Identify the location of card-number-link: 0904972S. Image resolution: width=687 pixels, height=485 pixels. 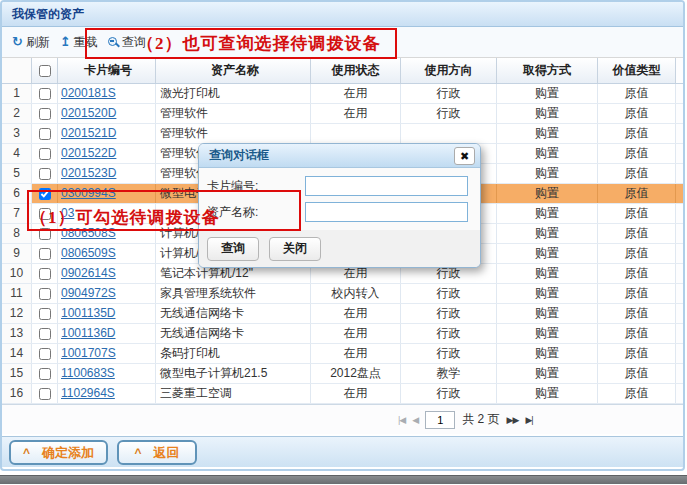
(88, 293).